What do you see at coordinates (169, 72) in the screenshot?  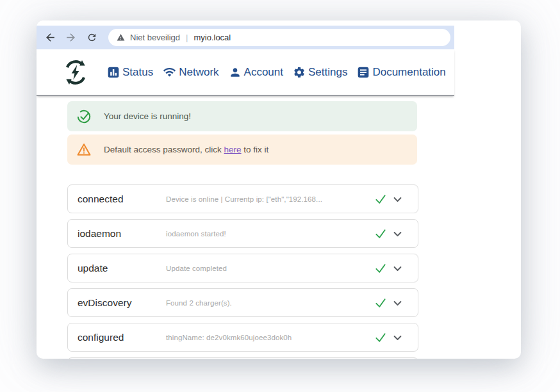 I see `wifi-icon` at bounding box center [169, 72].